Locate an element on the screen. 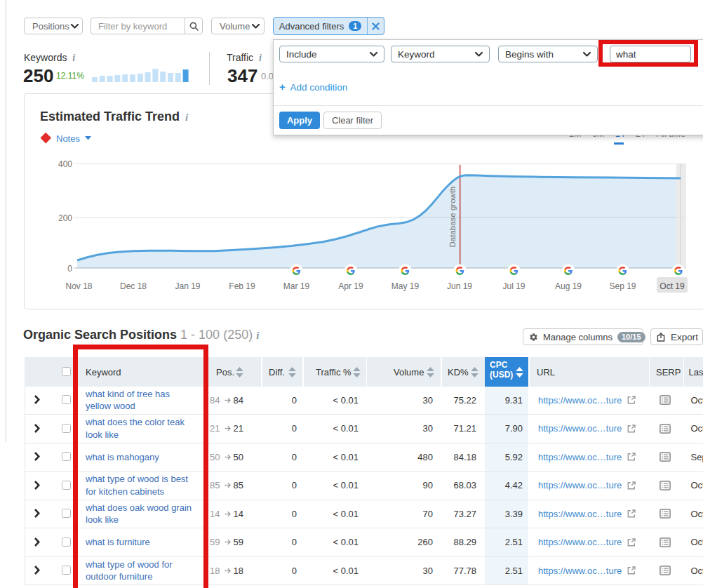 This screenshot has height=588, width=703. svg-text: Jun 19 is located at coordinates (460, 286).